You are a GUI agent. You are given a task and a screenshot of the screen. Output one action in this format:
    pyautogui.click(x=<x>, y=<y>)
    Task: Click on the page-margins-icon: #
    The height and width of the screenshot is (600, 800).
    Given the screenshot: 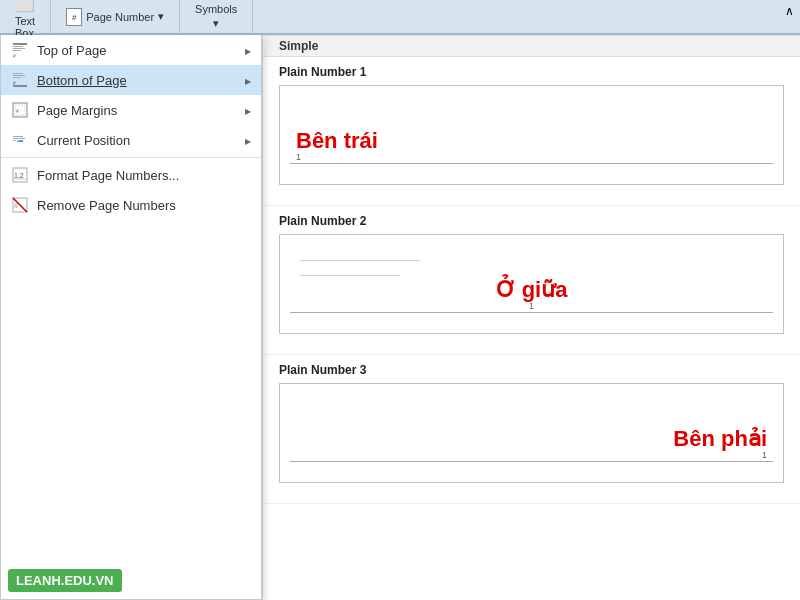 What is the action you would take?
    pyautogui.click(x=20, y=110)
    